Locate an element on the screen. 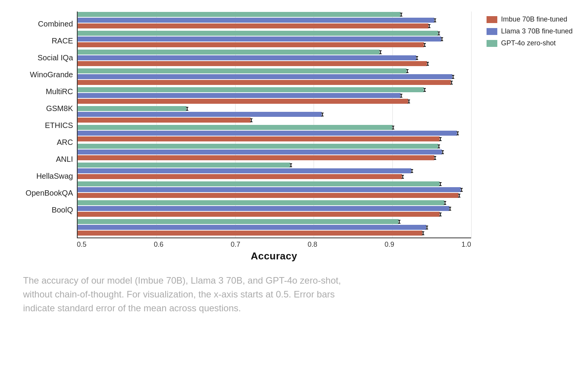  y-label: BoolQ is located at coordinates (44, 210).